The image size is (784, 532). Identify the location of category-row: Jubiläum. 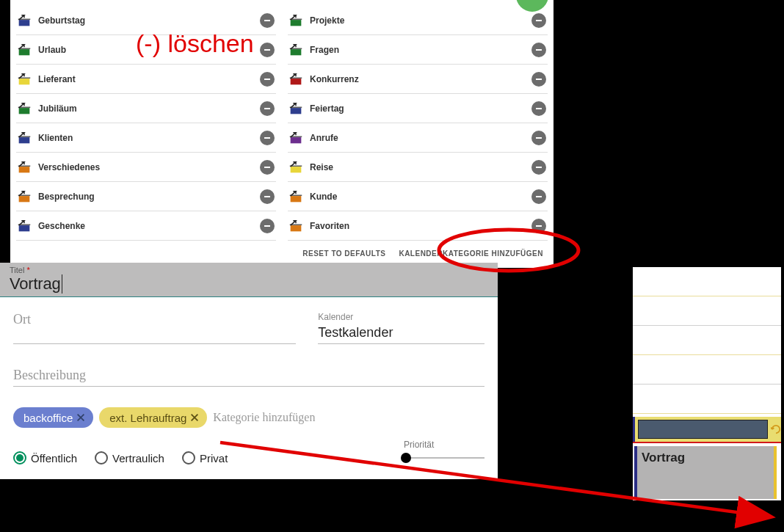
(146, 109).